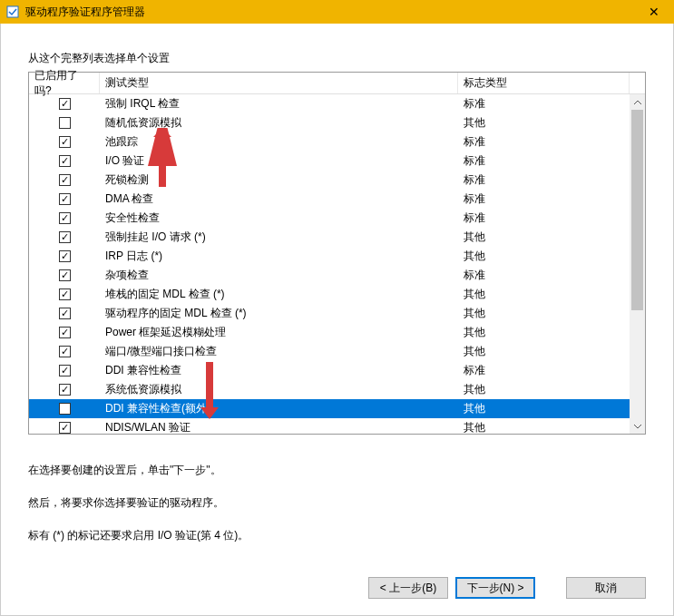  What do you see at coordinates (337, 83) in the screenshot?
I see `listview-header: 已启用了吗? 测试类型 标志类型` at bounding box center [337, 83].